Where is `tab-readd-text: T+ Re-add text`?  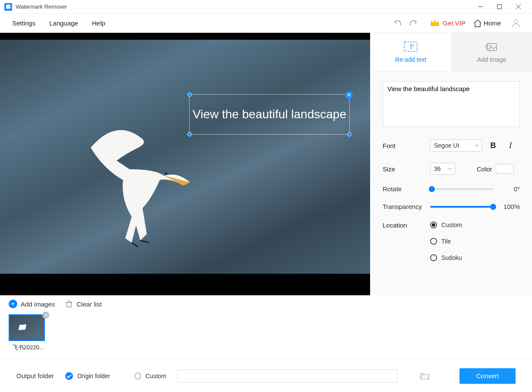
tab-readd-text: T+ Re-add text is located at coordinates (411, 52).